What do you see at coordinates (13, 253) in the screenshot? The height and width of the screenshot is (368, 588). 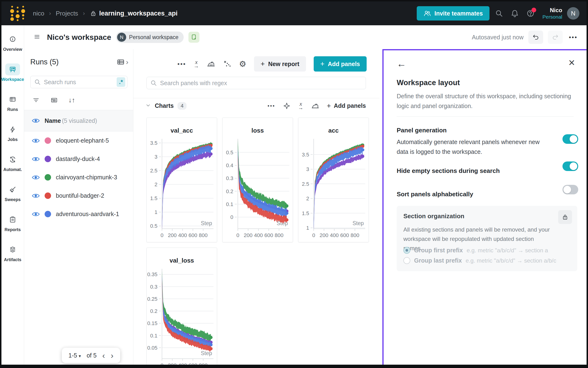 I see `sidebar-item-artifacts: Artifacts` at bounding box center [13, 253].